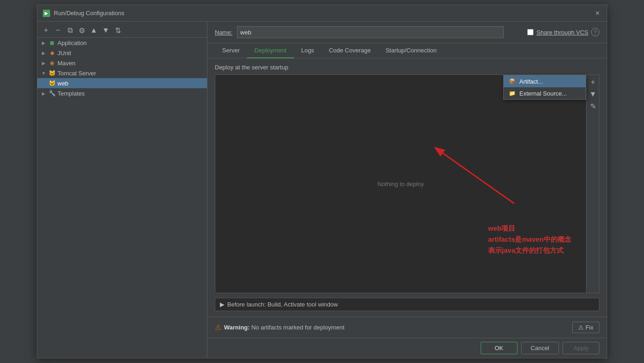 This screenshot has width=644, height=363. What do you see at coordinates (407, 327) in the screenshot?
I see `warning-row: ⚠ Warning: No artifacts marked for deplo…` at bounding box center [407, 327].